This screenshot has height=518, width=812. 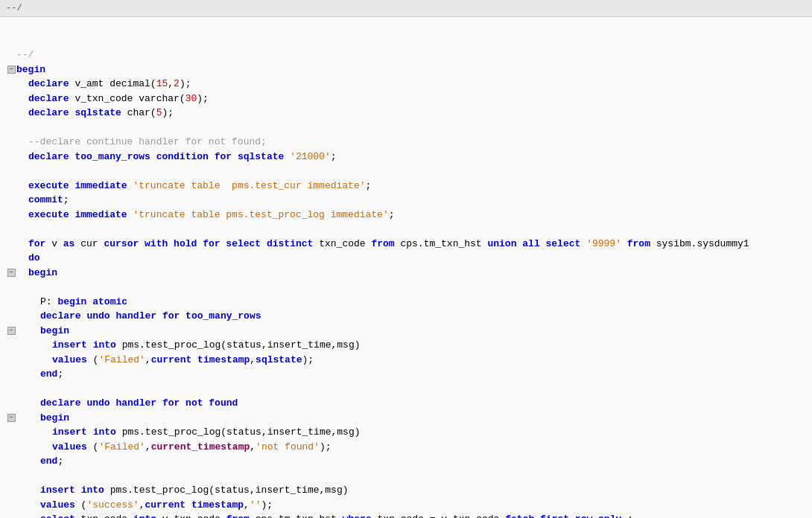 I want to click on line-text: declare too_many_rows condition for sqls…, so click(x=177, y=157).